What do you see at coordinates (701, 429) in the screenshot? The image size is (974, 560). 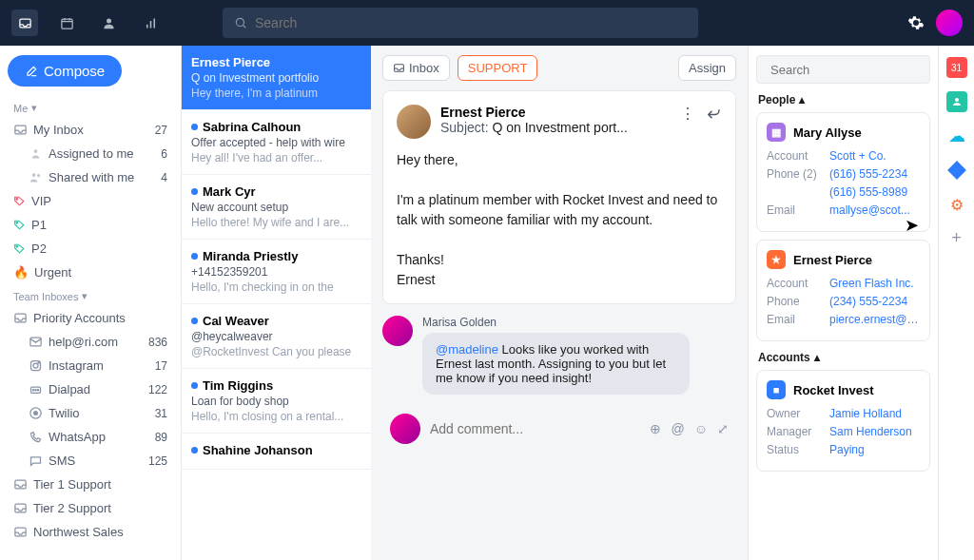 I see `emoji-icon: ☺` at bounding box center [701, 429].